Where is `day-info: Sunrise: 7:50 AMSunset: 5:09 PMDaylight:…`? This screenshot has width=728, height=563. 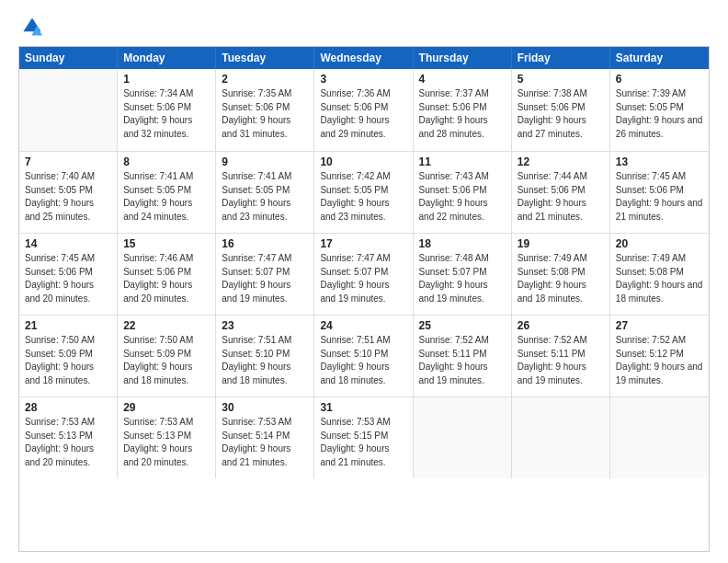
day-info: Sunrise: 7:50 AMSunset: 5:09 PMDaylight:… is located at coordinates (68, 361).